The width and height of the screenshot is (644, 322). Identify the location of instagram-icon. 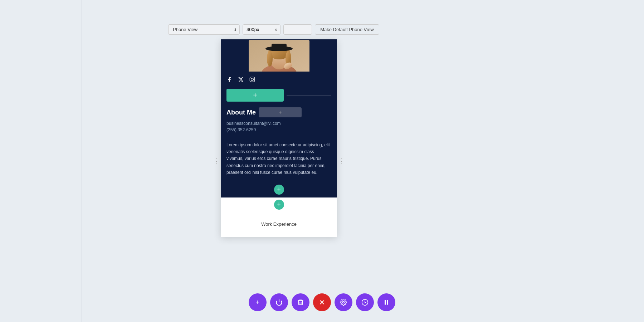
(252, 80).